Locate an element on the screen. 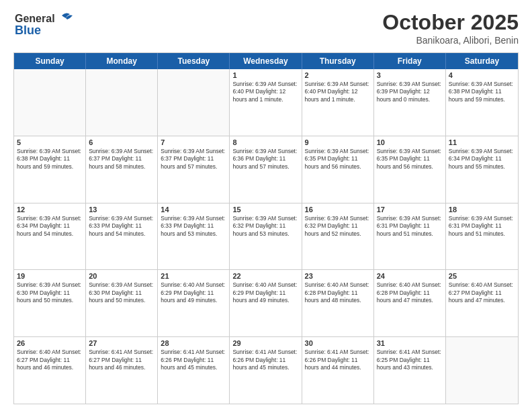 The image size is (532, 411). day-cell-3: 3Sunrise: 6:39 AM Sunset: 6:39 PM Daylig… is located at coordinates (410, 102).